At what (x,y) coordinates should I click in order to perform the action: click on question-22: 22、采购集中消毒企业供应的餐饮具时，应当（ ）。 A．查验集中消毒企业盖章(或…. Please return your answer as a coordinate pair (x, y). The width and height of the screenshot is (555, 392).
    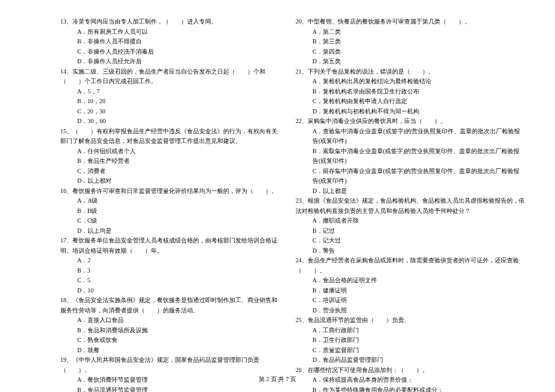
    Looking at the image, I should click on (410, 156).